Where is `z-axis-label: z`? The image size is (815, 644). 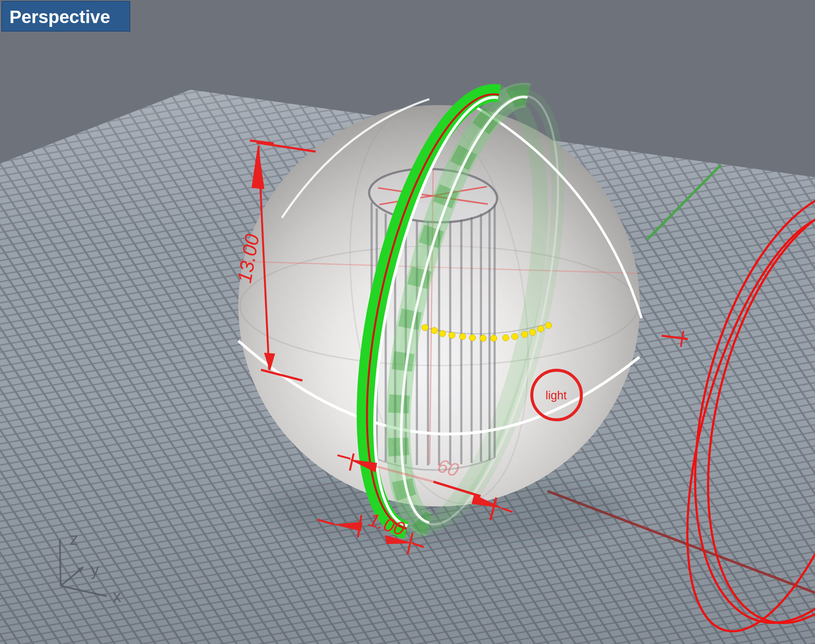 z-axis-label: z is located at coordinates (74, 539).